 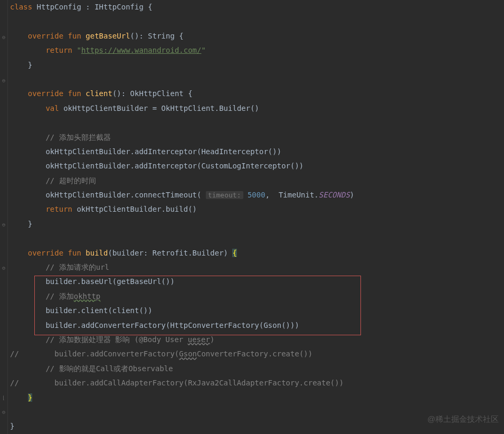 What do you see at coordinates (225, 195) in the screenshot?
I see `parameter-hint: timeout:` at bounding box center [225, 195].